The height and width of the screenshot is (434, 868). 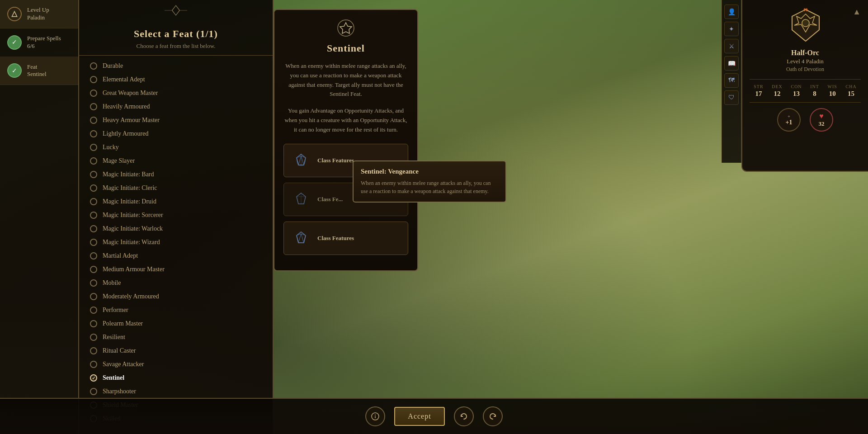 What do you see at coordinates (346, 238) in the screenshot?
I see `class-feature-card-3: Class Features` at bounding box center [346, 238].